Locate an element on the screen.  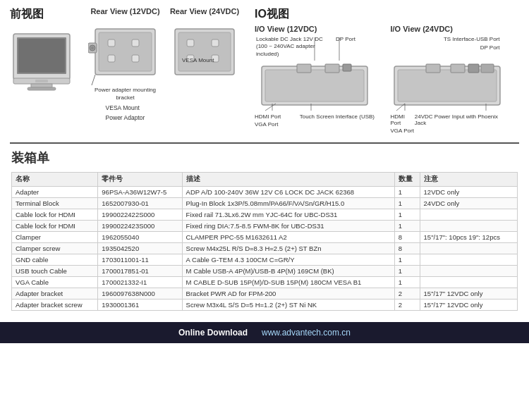
table-row: Clamper screw1935042520Screw M4x25L R/S … is located at coordinates (265, 249).